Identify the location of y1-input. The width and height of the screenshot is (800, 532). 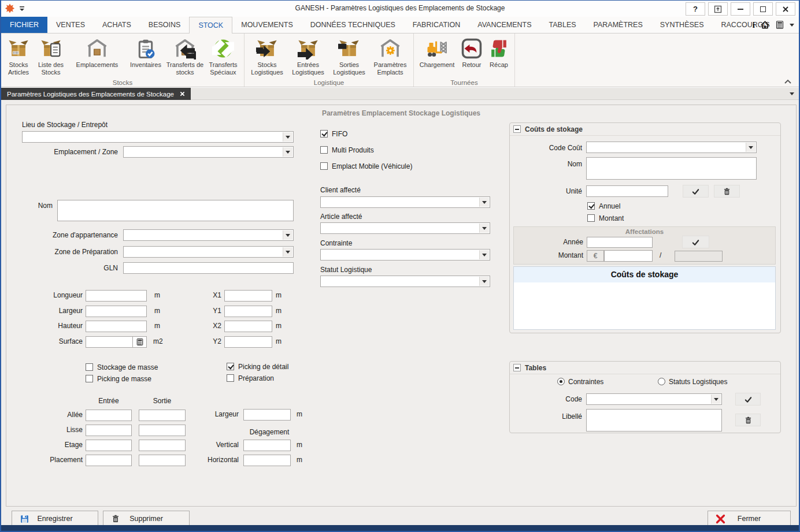
(249, 311).